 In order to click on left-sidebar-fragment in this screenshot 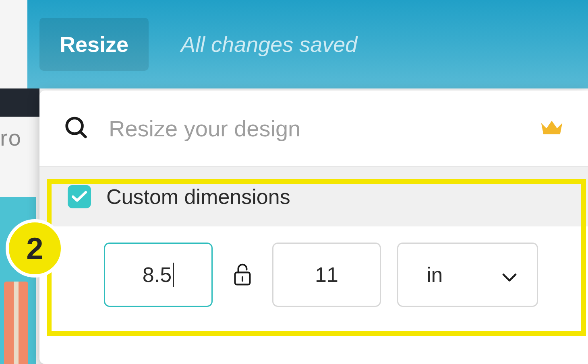, I will do `click(20, 103)`.